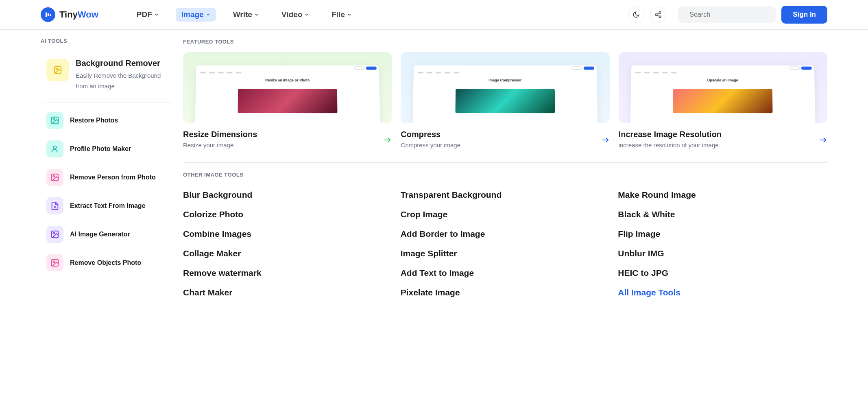 The height and width of the screenshot is (415, 868). What do you see at coordinates (108, 76) in the screenshot?
I see `ai-tool-item: Background RemoverEasily Remove the Back…` at bounding box center [108, 76].